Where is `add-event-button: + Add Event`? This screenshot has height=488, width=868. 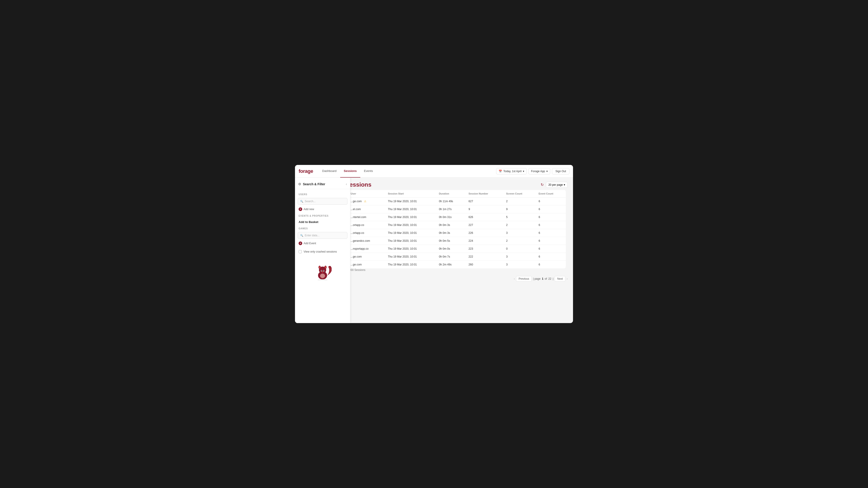 add-event-button: + Add Event is located at coordinates (322, 243).